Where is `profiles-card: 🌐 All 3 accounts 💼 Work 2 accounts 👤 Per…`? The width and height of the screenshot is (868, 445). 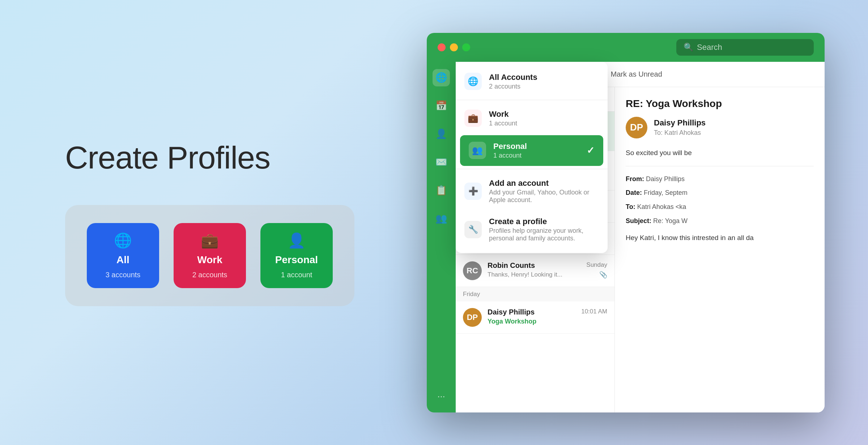 profiles-card: 🌐 All 3 accounts 💼 Work 2 accounts 👤 Per… is located at coordinates (210, 256).